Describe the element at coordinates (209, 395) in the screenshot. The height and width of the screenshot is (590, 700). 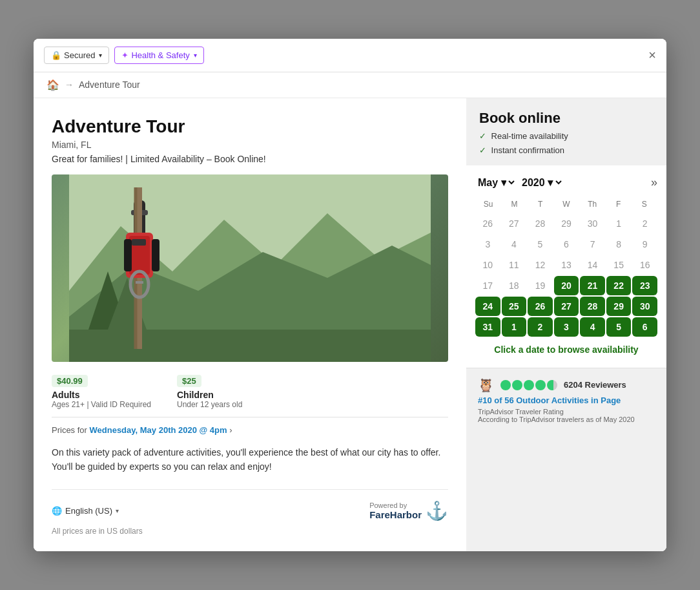
I see `children-label: Children` at that location.